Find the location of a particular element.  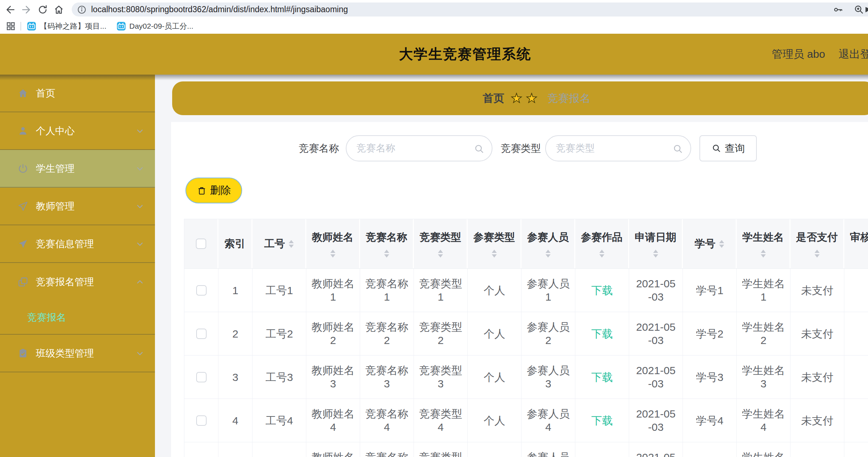

sidebar-item-power: 学生管理 is located at coordinates (77, 169).